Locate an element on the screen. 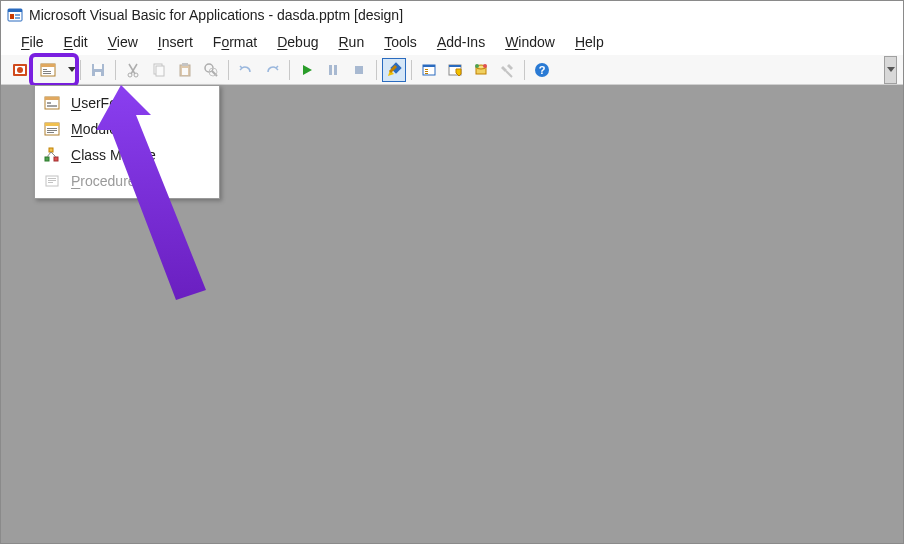 Image resolution: width=904 pixels, height=544 pixels. standard-toolbar: ? is located at coordinates (452, 70).